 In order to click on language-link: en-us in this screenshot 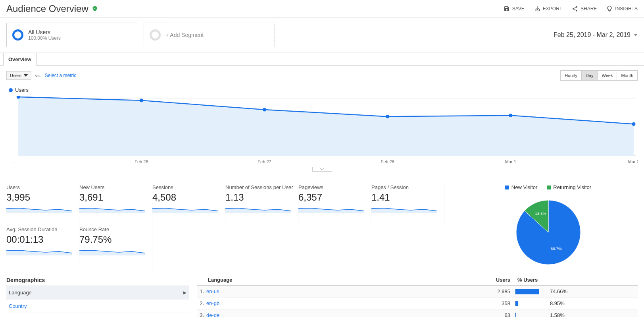, I will do `click(271, 292)`.